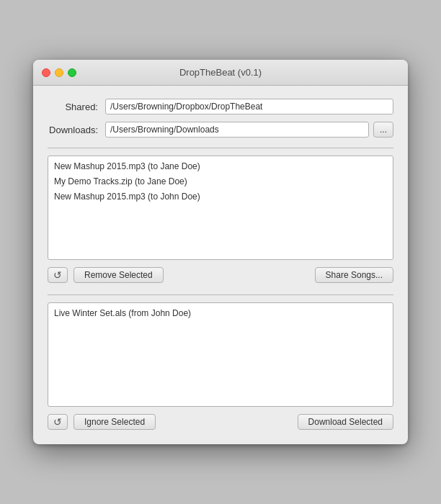  Describe the element at coordinates (118, 275) in the screenshot. I see `remove-selected-button: Remove Selected` at that location.